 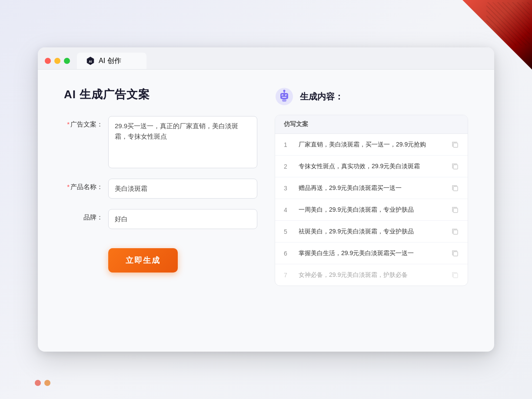 I want to click on result-text: 专抹女性斑点，真实功效，29.9元美白淡斑霜, so click(x=372, y=166).